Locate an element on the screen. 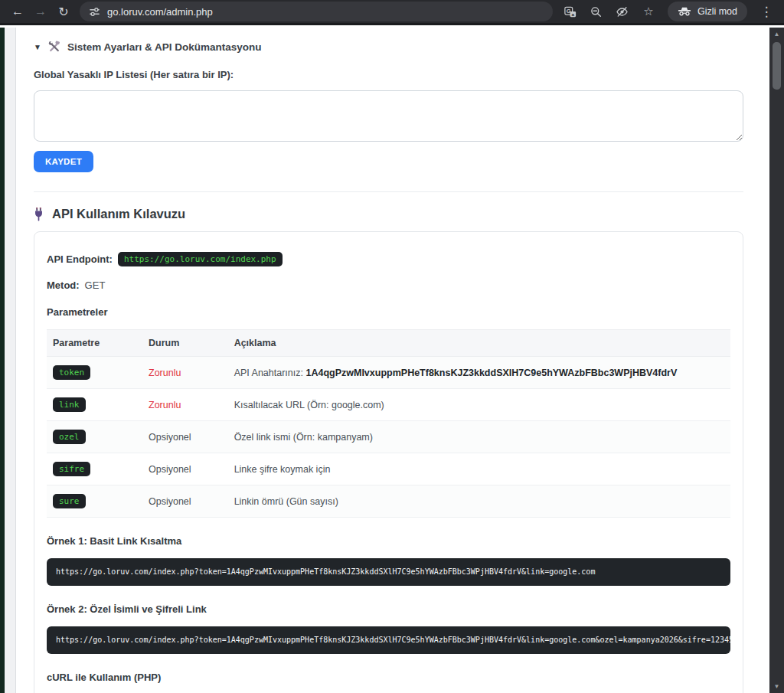 The height and width of the screenshot is (693, 784). table-row: link Zorunlu Kısaltılacak URL (Örn: goog… is located at coordinates (389, 405).